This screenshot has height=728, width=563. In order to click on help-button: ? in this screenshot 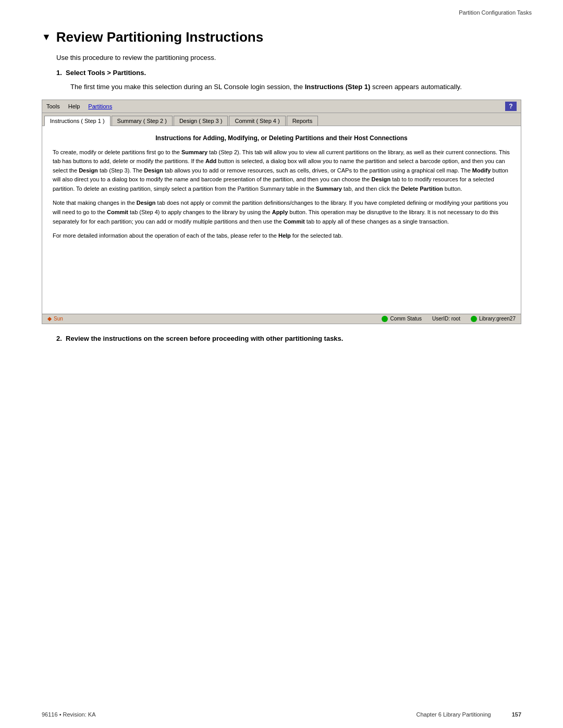, I will do `click(511, 106)`.